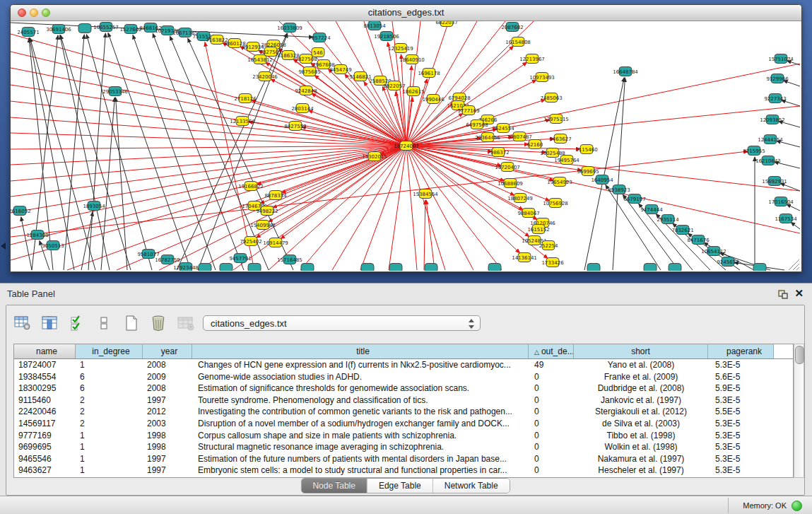 This screenshot has width=812, height=514. Describe the element at coordinates (412, 59) in the screenshot. I see `graph-node: 18640910` at that location.